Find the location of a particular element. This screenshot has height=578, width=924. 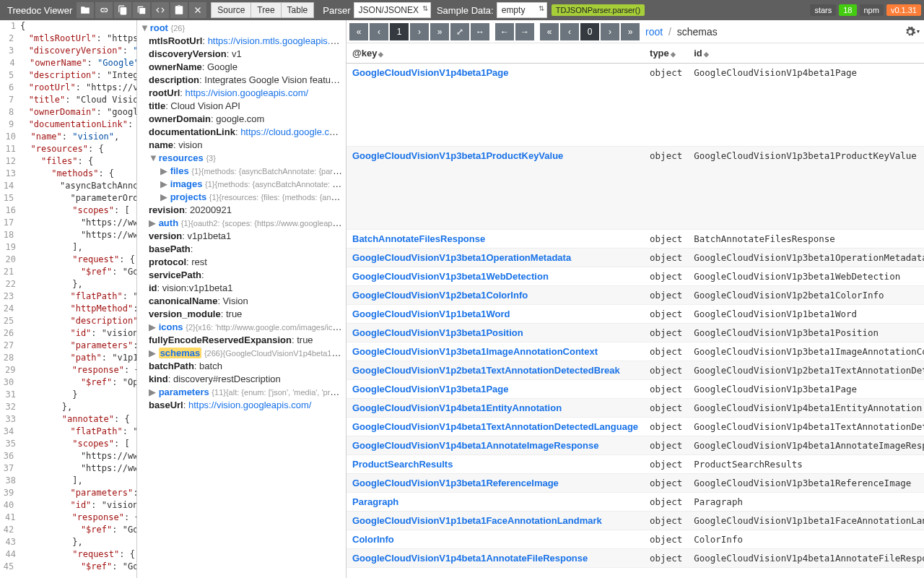

table-row: GoogleCloudVisionV1p3beta1ImageAnnotatio… is located at coordinates (635, 352).